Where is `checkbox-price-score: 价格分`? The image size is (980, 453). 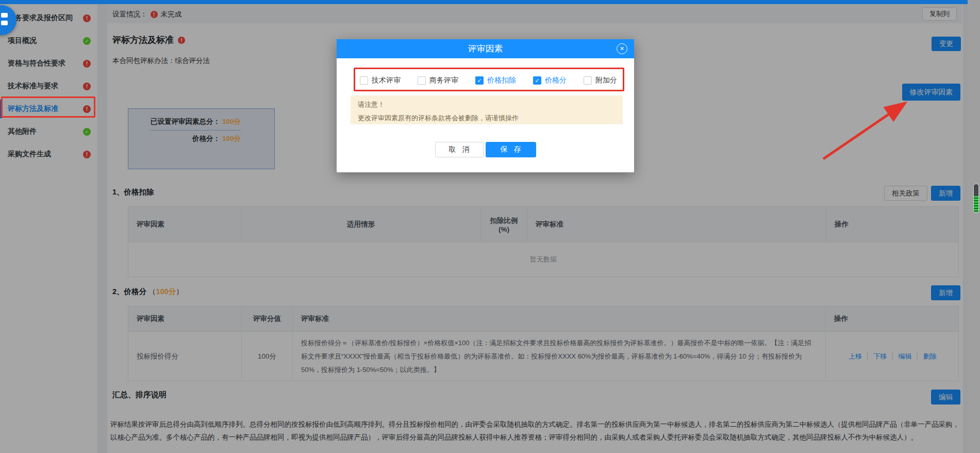
checkbox-price-score: 价格分 is located at coordinates (550, 80).